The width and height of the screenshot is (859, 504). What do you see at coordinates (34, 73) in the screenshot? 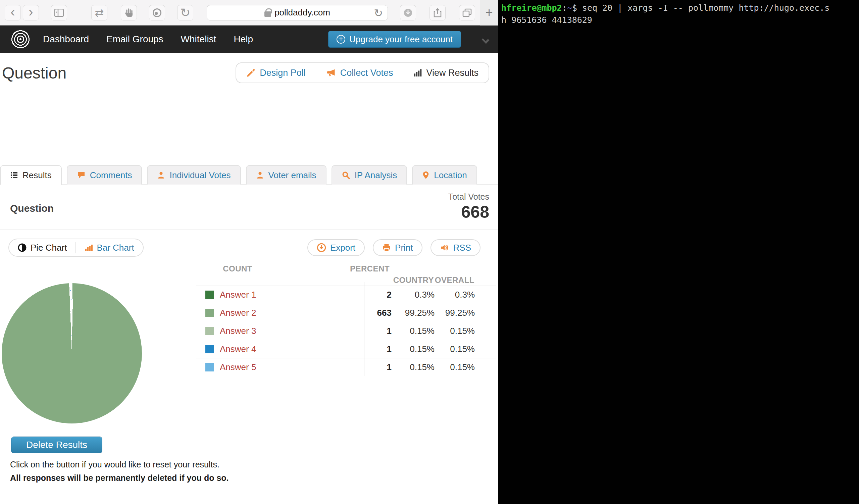
I see `page-title: Question` at bounding box center [34, 73].